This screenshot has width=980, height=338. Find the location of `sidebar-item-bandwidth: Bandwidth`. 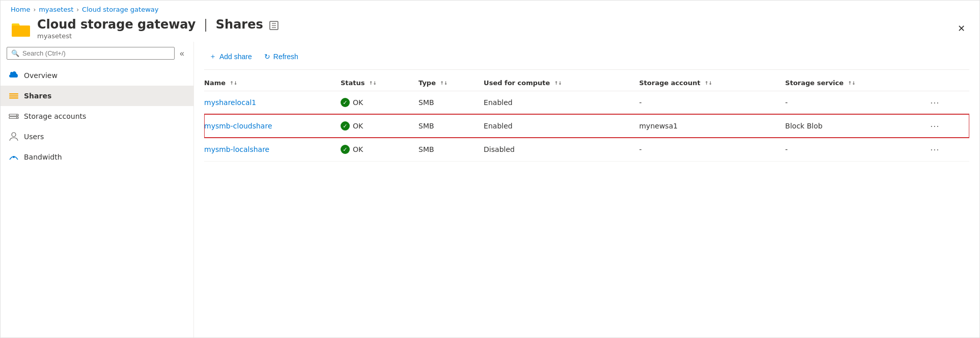

sidebar-item-bandwidth: Bandwidth is located at coordinates (97, 157).